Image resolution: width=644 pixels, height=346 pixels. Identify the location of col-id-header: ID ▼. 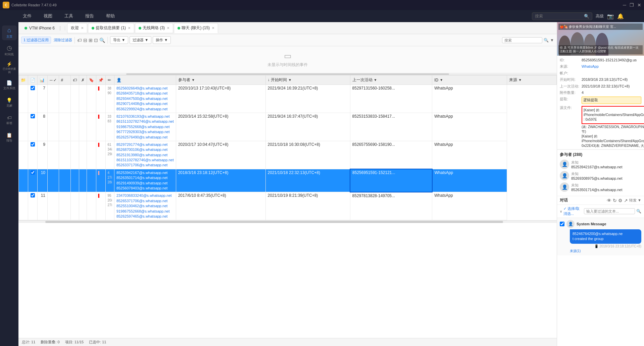
(469, 80).